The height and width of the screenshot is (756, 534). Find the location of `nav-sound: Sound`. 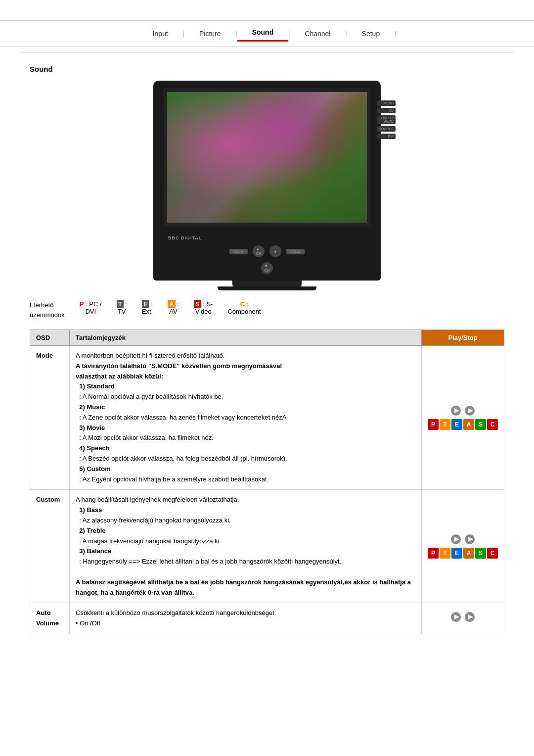

nav-sound: Sound is located at coordinates (263, 34).